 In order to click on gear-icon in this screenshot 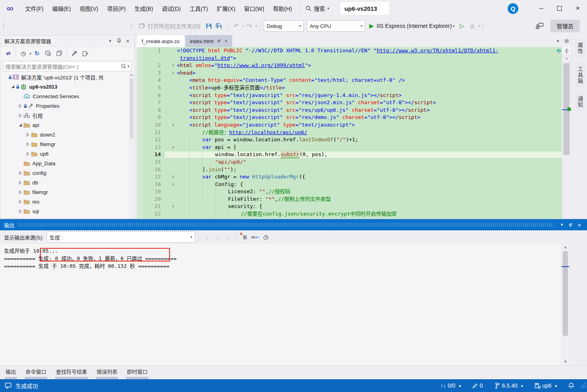, I will do `click(567, 41)`.